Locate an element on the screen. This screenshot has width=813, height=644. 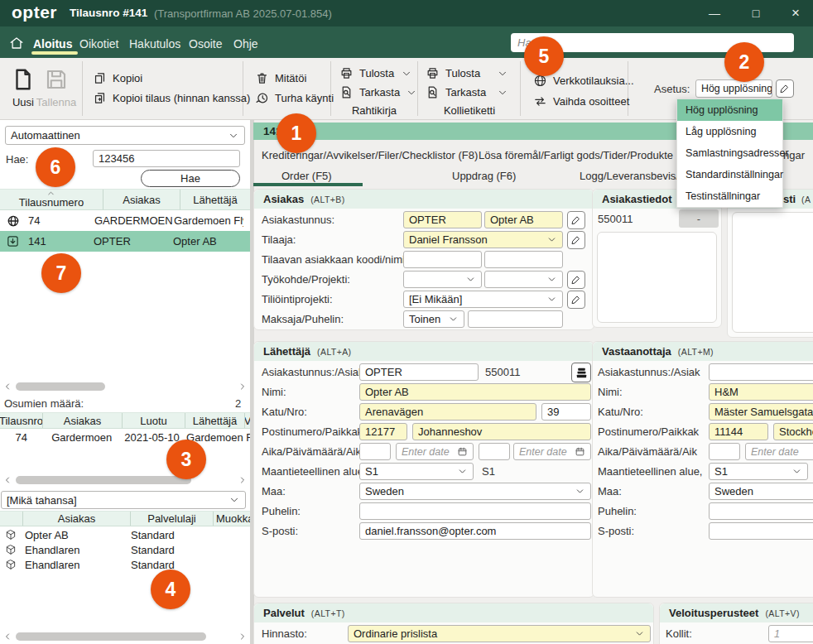
hae-search-button: Hae is located at coordinates (190, 179).